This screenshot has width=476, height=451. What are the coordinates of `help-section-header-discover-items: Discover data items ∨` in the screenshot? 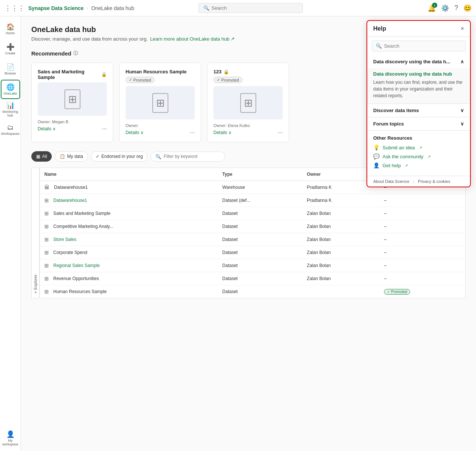 It's located at (419, 110).